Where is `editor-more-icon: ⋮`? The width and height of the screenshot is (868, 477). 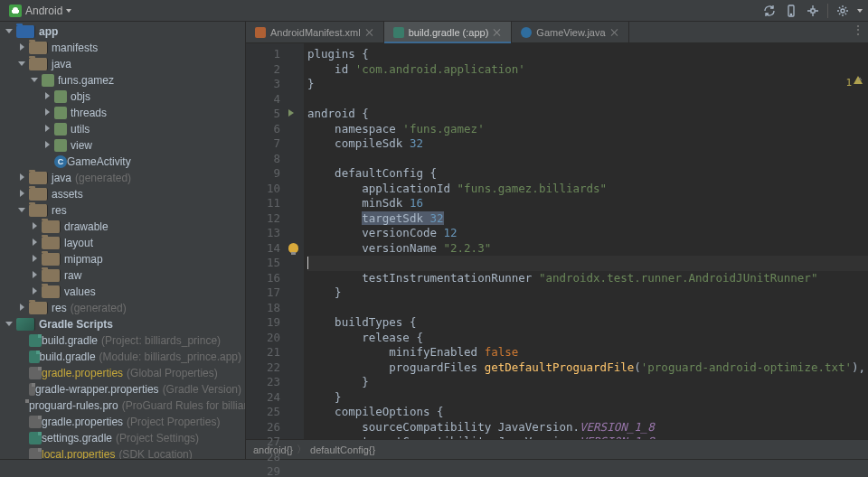 editor-more-icon: ⋮ is located at coordinates (859, 30).